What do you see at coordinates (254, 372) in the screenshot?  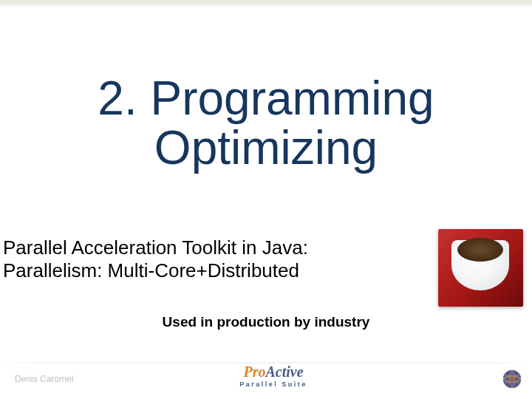 I see `logo-part-1: Pro` at bounding box center [254, 372].